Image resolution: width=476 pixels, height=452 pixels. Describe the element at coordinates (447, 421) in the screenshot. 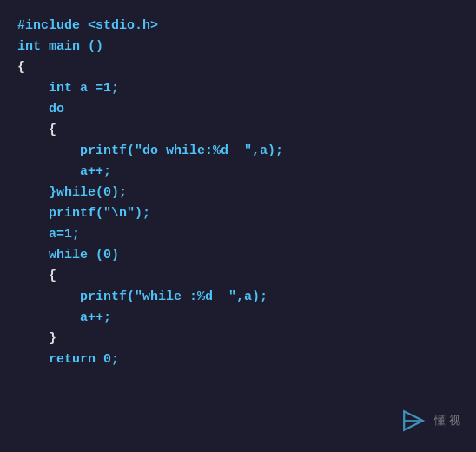

I see `watermark-label: 懂 视` at that location.